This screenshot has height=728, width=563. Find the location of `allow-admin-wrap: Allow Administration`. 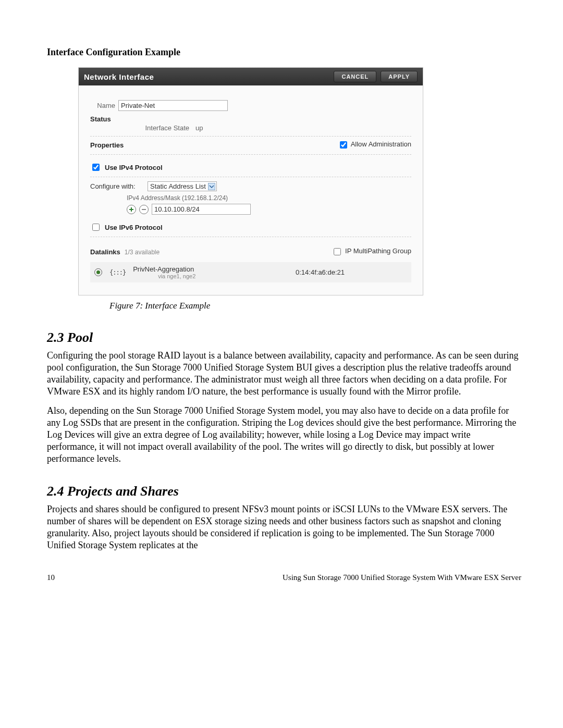

allow-admin-wrap: Allow Administration is located at coordinates (374, 145).